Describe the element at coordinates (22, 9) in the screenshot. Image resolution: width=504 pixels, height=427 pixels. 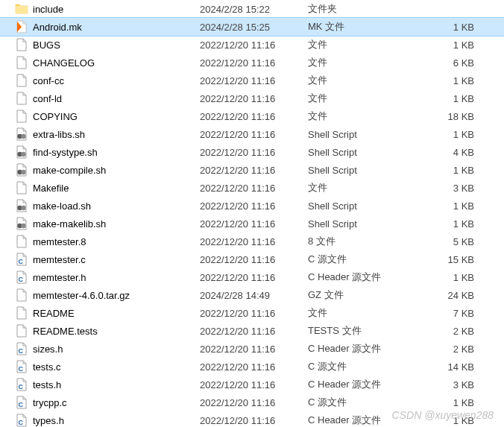
I see `folder-icon` at that location.